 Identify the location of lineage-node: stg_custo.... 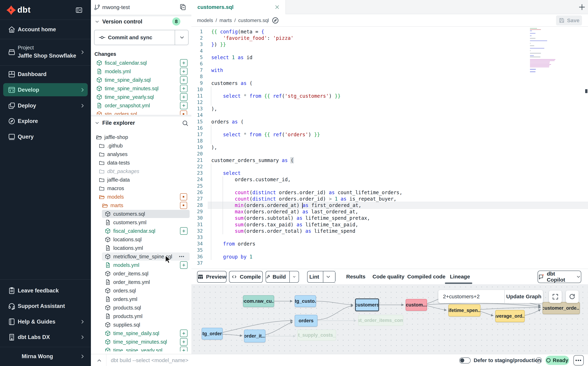
(305, 301).